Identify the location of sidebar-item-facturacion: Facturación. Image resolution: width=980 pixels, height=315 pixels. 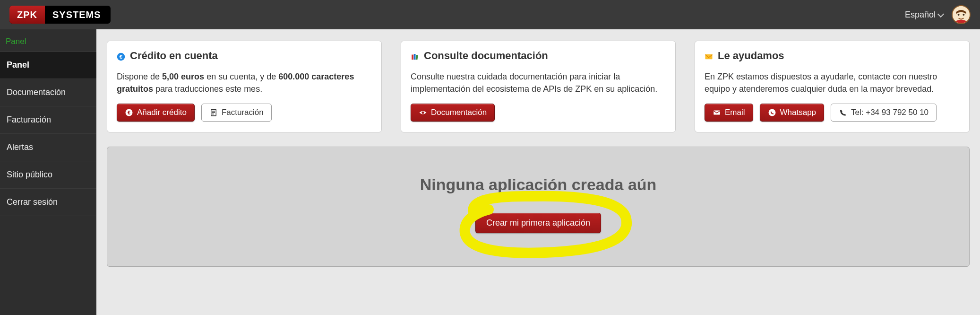
(48, 120).